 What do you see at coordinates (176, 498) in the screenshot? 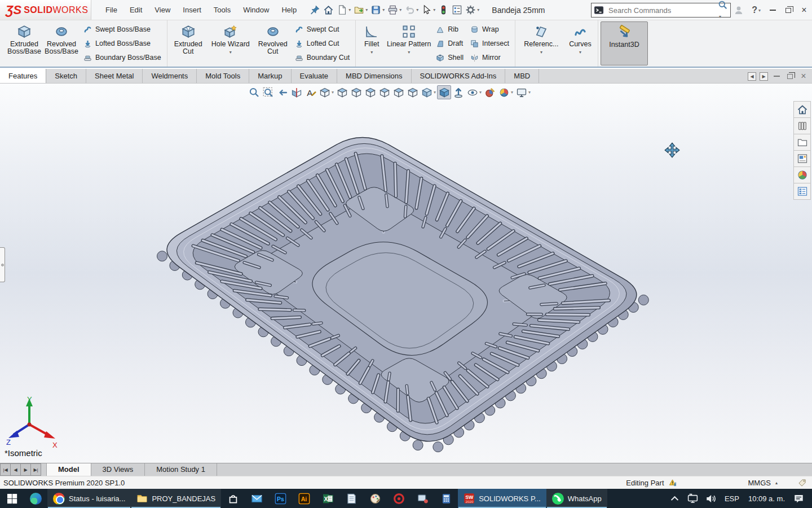
I see `taskbar-explorer-window: PROY_BANDEJAS` at bounding box center [176, 498].